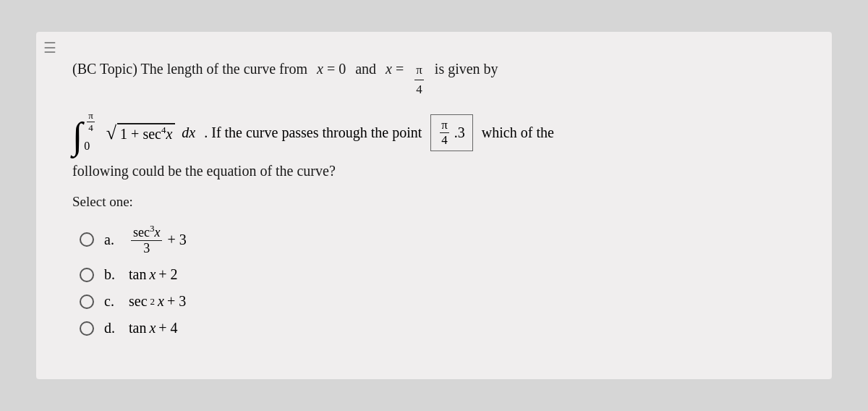  I want to click on integral-limits: π 4 0, so click(90, 132).